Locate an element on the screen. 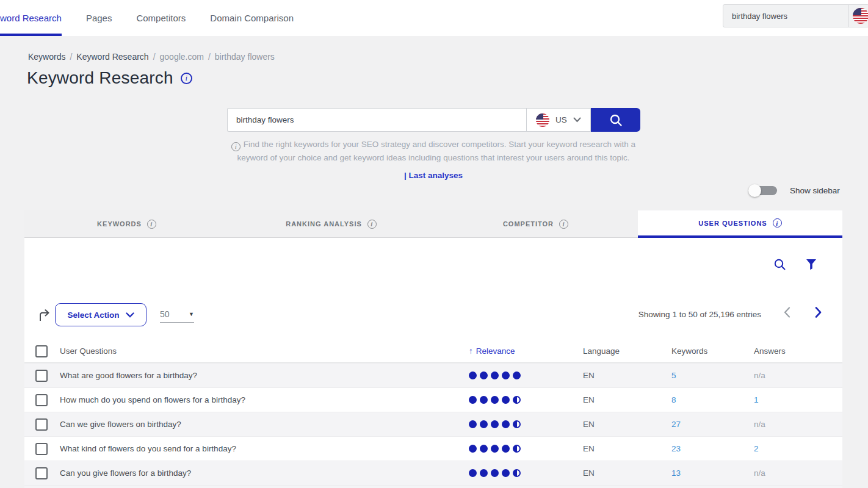 This screenshot has height=488, width=868. sort-asc-icon: ↑ is located at coordinates (471, 351).